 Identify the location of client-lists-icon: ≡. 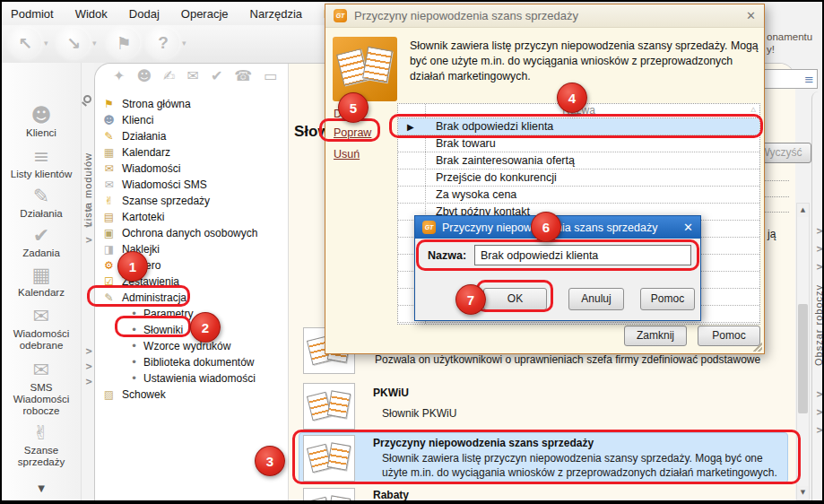
(41, 157).